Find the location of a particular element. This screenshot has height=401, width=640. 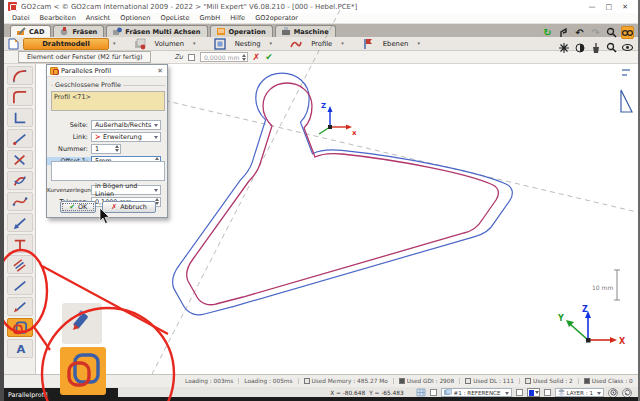

multi-axis-icon is located at coordinates (118, 32).